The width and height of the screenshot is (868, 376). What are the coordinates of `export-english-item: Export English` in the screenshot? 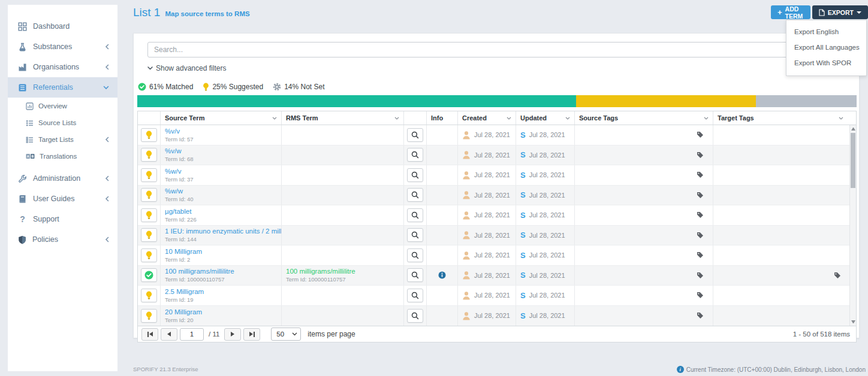 It's located at (826, 32).